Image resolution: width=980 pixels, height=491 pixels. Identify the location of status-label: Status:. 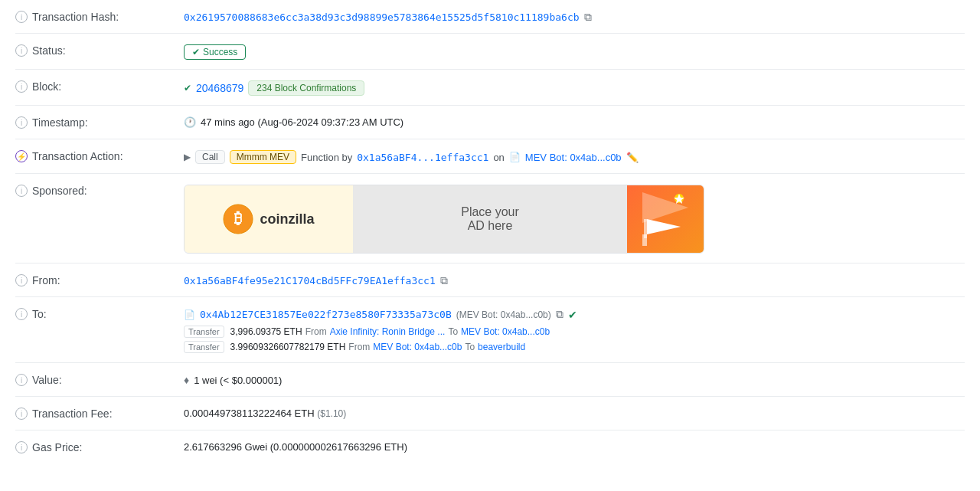
(49, 51).